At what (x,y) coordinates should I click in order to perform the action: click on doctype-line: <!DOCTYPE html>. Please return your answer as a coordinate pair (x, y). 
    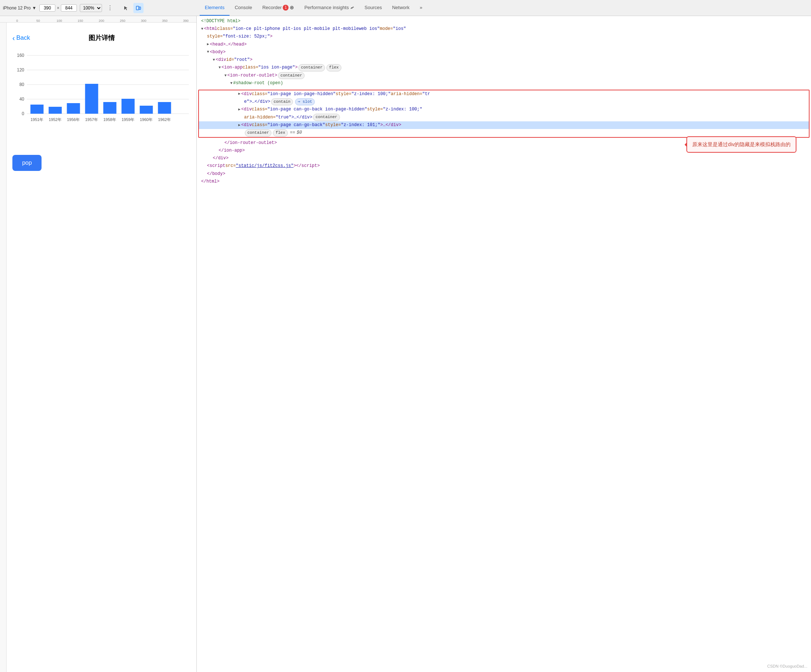
    Looking at the image, I should click on (504, 21).